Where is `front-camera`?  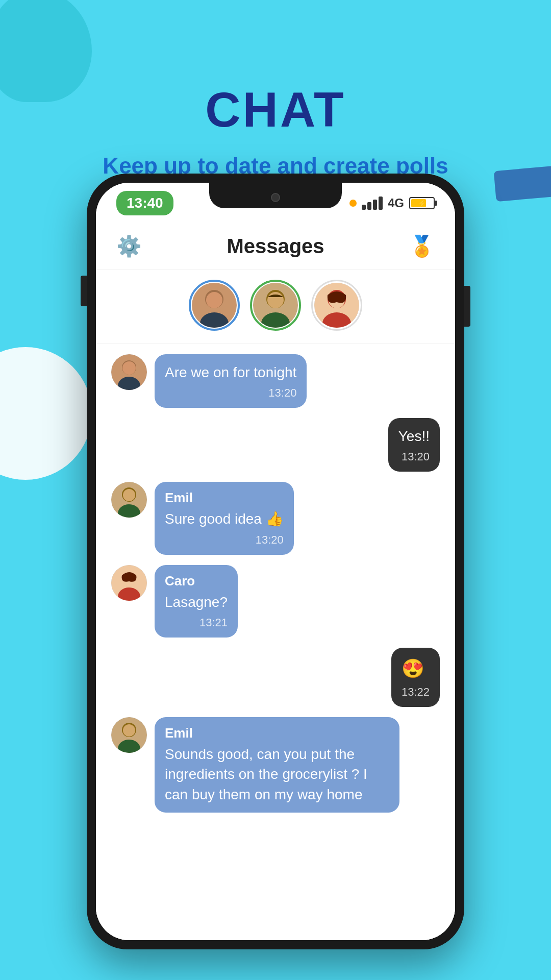
front-camera is located at coordinates (276, 198).